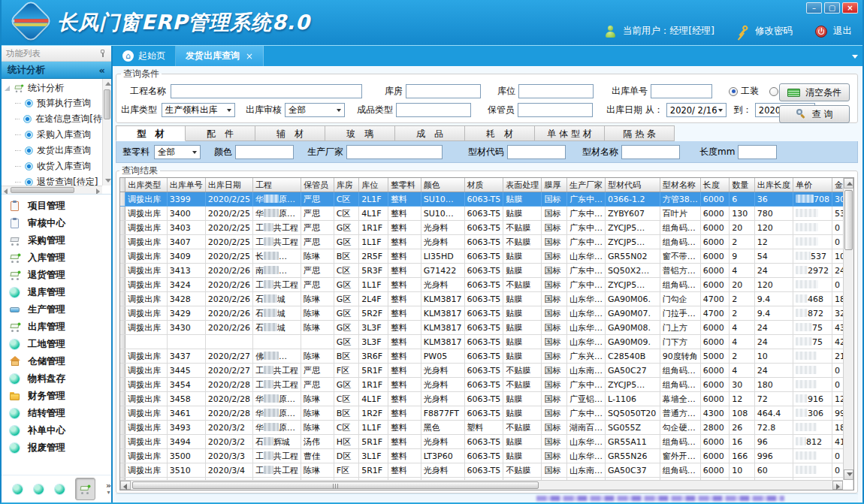 The height and width of the screenshot is (504, 864). Describe the element at coordinates (523, 185) in the screenshot. I see `column-header-表面处理: 表面处理` at that location.